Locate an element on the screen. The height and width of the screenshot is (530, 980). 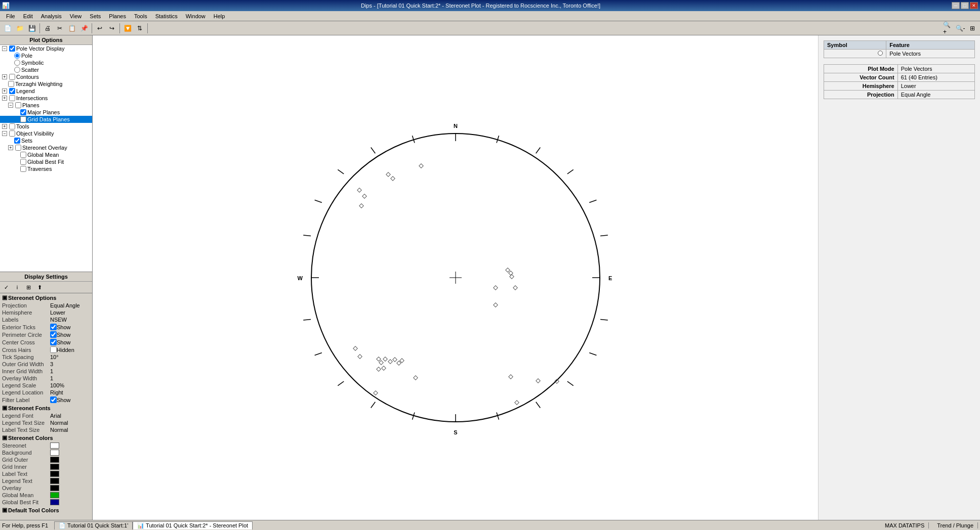
tree-item-scatter: Scatter is located at coordinates (46, 70).